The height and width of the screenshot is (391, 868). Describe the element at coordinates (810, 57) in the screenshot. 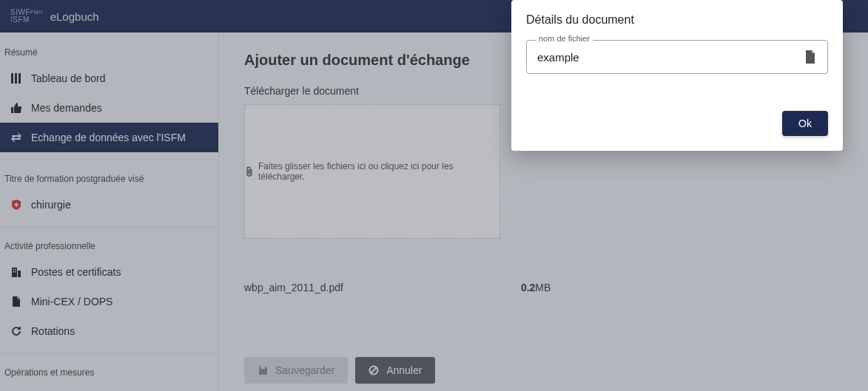

I see `file-icon` at that location.